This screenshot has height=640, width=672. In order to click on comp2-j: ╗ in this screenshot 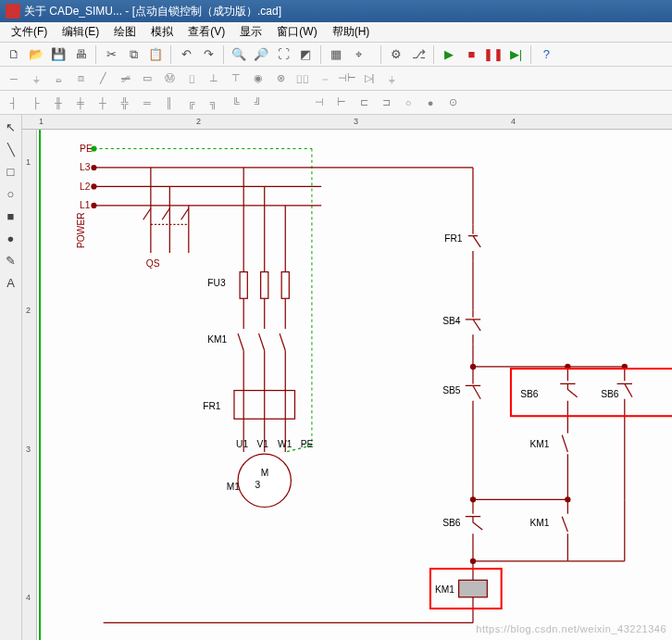, I will do `click(214, 103)`.